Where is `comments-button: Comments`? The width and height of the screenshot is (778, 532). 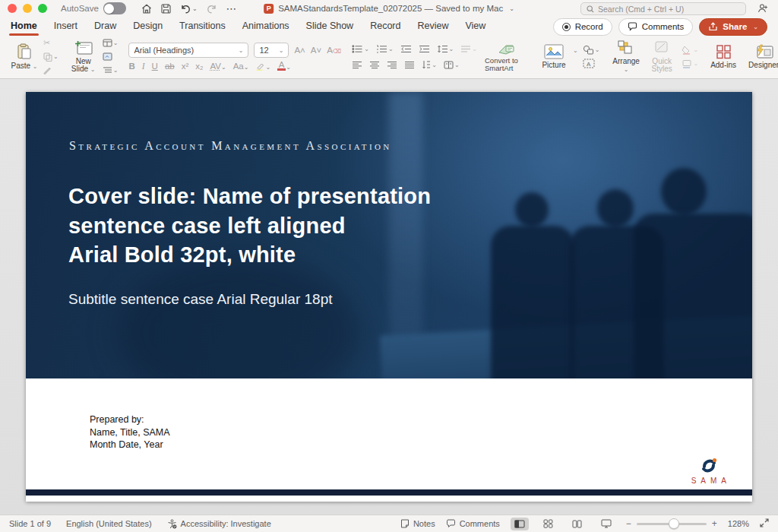
comments-button: Comments is located at coordinates (656, 27).